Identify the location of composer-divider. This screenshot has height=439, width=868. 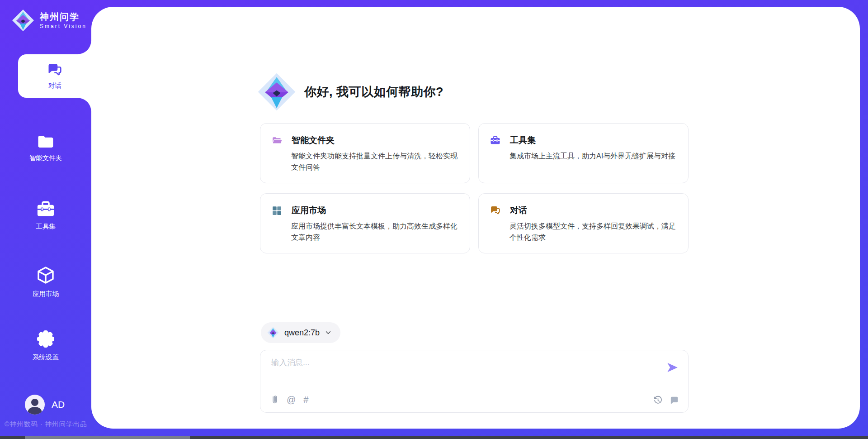
(474, 384).